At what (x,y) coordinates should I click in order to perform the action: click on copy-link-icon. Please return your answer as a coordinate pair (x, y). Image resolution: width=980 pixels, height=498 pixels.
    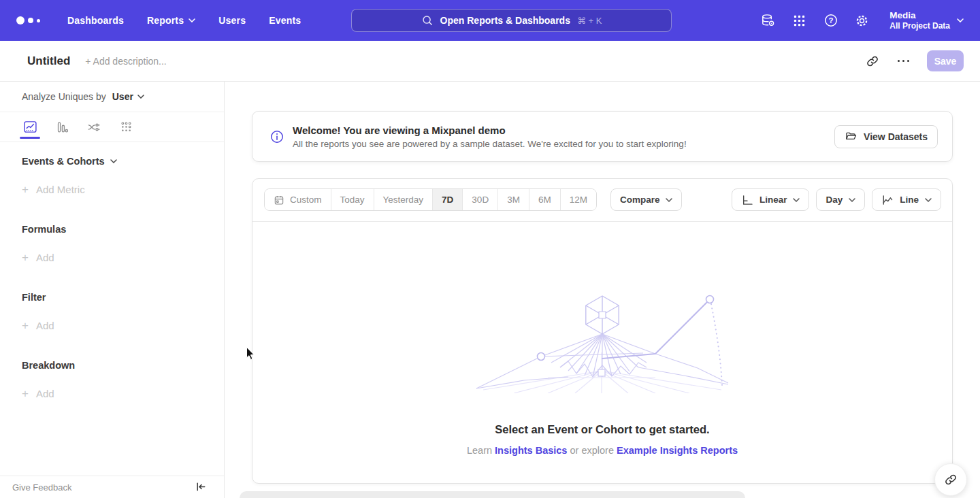
    Looking at the image, I should click on (872, 61).